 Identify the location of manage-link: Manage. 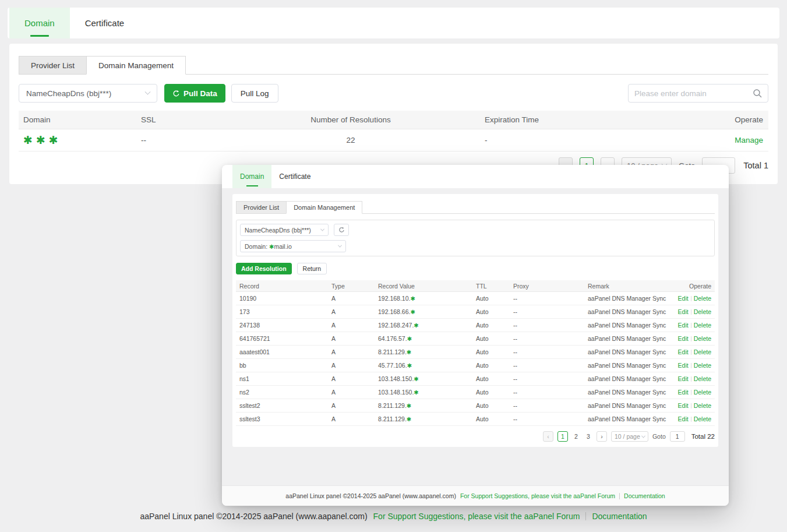
(749, 140).